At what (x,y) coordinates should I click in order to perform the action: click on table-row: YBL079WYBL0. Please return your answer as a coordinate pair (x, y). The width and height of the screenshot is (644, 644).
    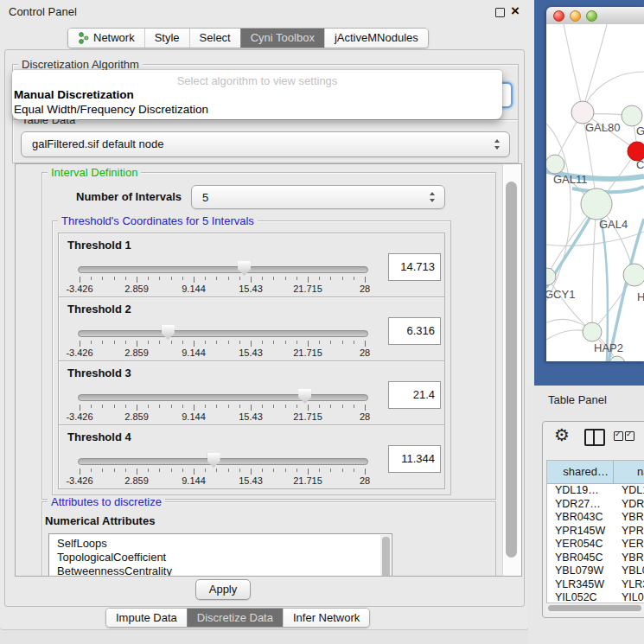
    Looking at the image, I should click on (596, 571).